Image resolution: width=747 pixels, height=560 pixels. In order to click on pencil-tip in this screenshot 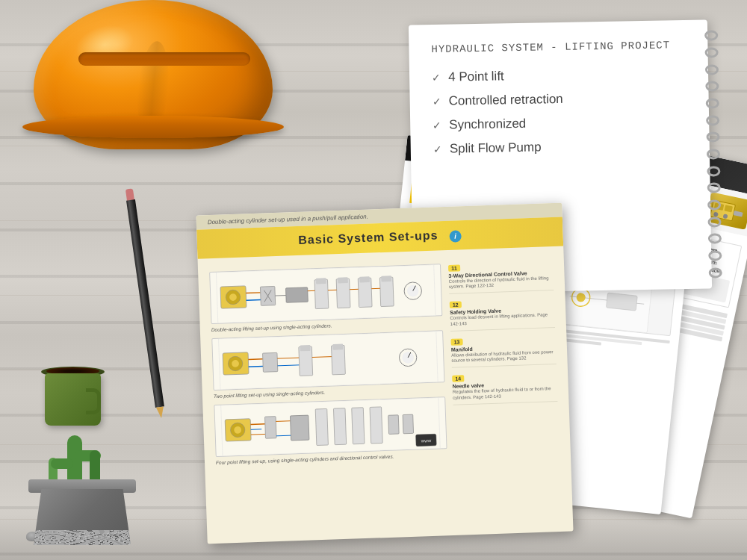, I will do `click(161, 412)`.